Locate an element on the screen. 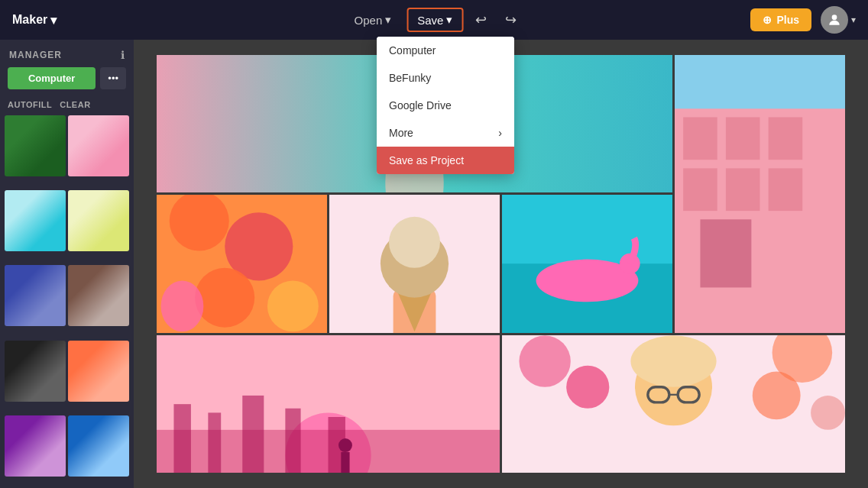 The height and width of the screenshot is (488, 868). undo-icon: ↩ is located at coordinates (481, 20).